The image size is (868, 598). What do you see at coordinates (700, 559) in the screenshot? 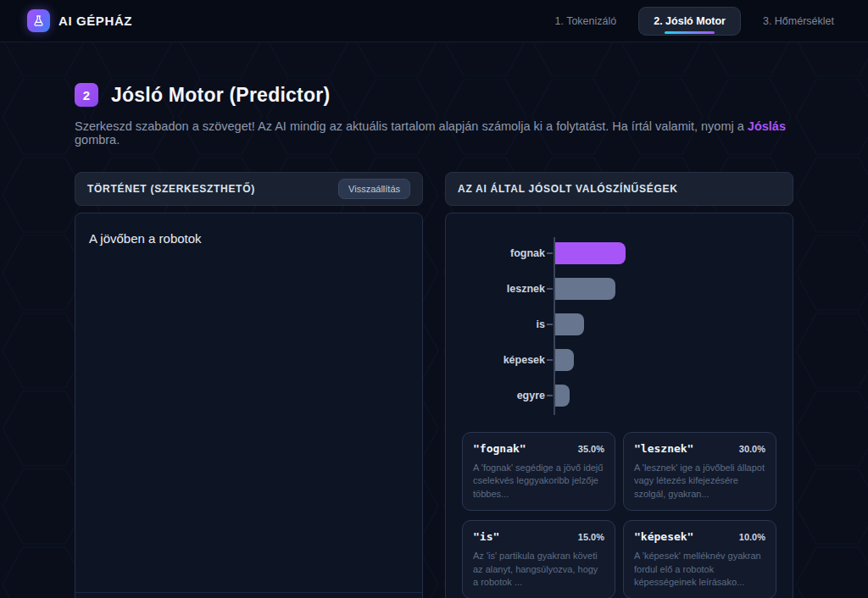
I see `prediction-card-kepesek: "képesek" 10.0% A 'képesek' melléknév gy…` at bounding box center [700, 559].